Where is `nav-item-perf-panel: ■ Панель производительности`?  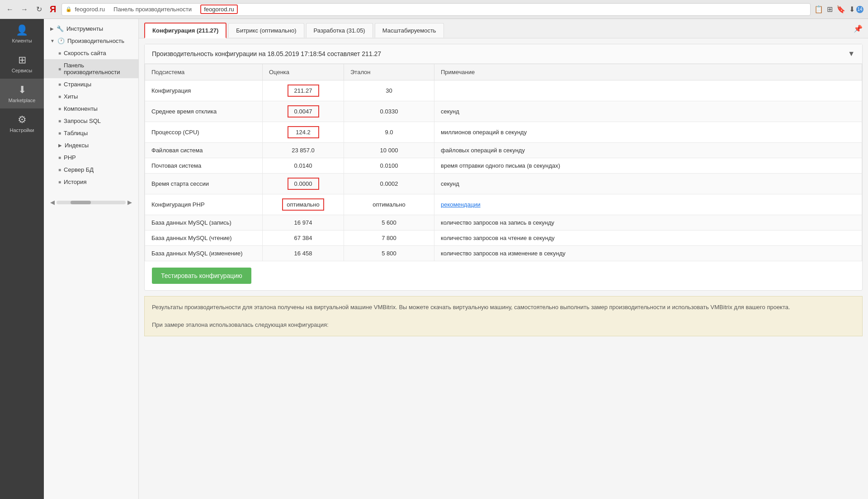
nav-item-perf-panel: ■ Панель производительности is located at coordinates (91, 69).